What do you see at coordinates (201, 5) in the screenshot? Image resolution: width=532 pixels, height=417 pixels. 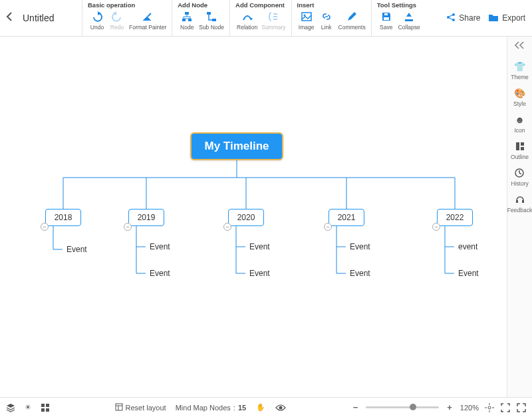 I see `group-title: Add Node` at bounding box center [201, 5].